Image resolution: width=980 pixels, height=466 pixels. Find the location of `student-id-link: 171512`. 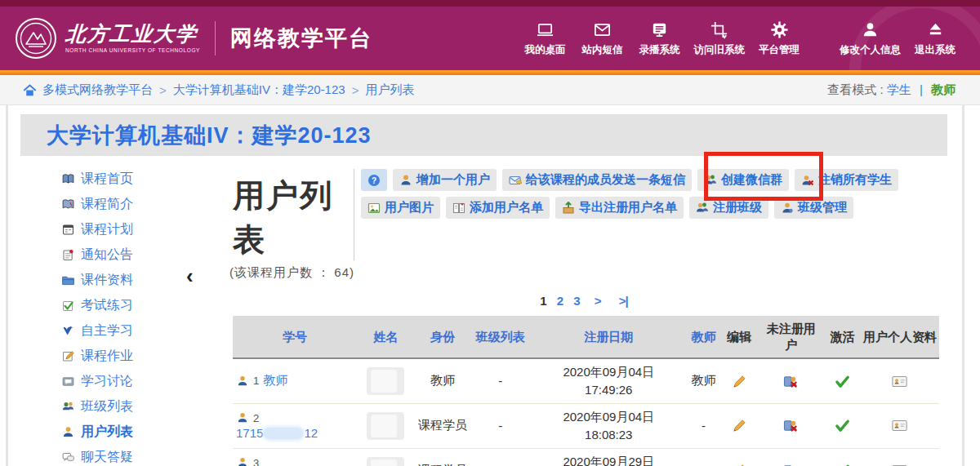

student-id-link: 171512 is located at coordinates (296, 433).